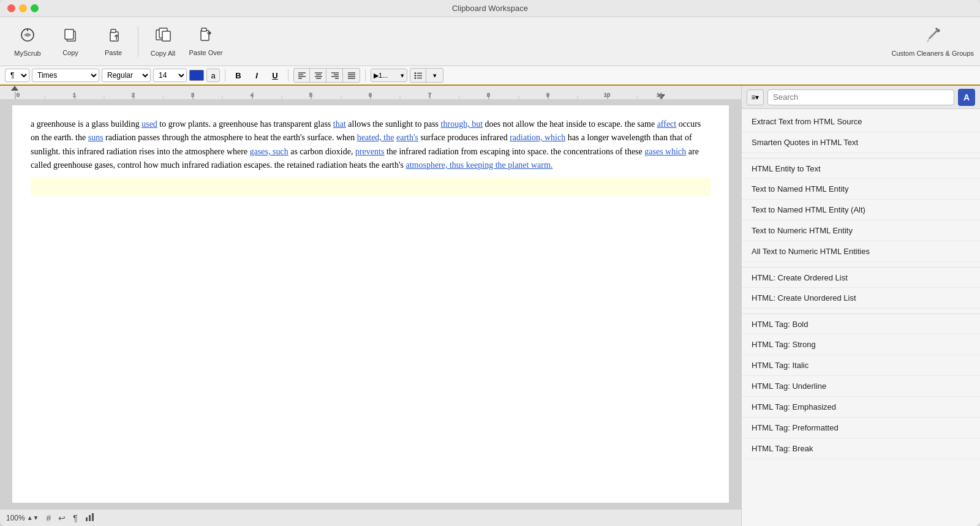 This screenshot has width=980, height=526. Describe the element at coordinates (933, 38) in the screenshot. I see `custom-cleaners-icon` at that location.